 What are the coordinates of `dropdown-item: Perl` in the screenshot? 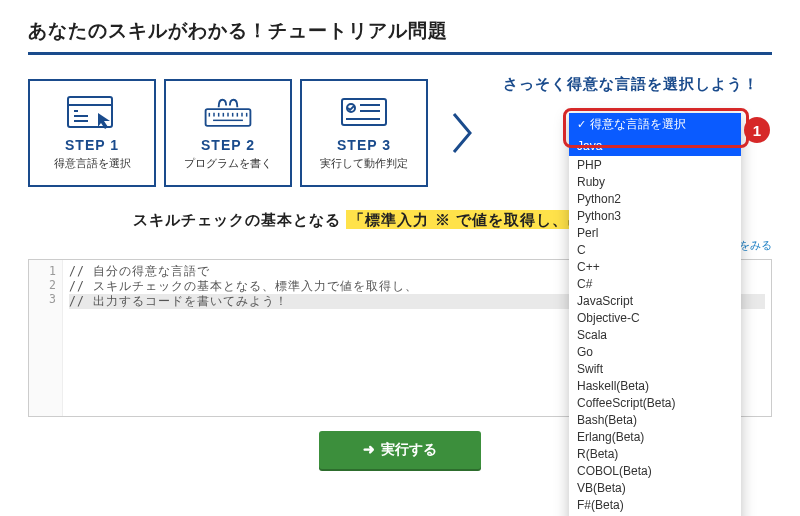 It's located at (655, 232).